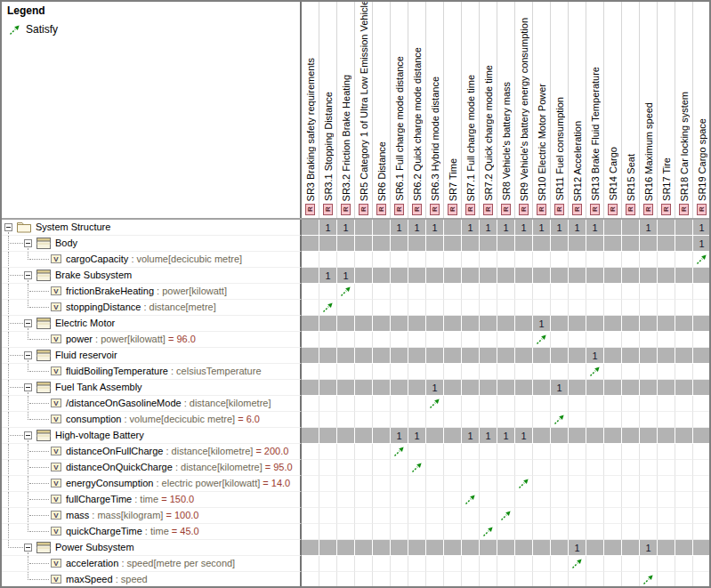  Describe the element at coordinates (66, 244) in the screenshot. I see `tree-node-label: Body` at that location.